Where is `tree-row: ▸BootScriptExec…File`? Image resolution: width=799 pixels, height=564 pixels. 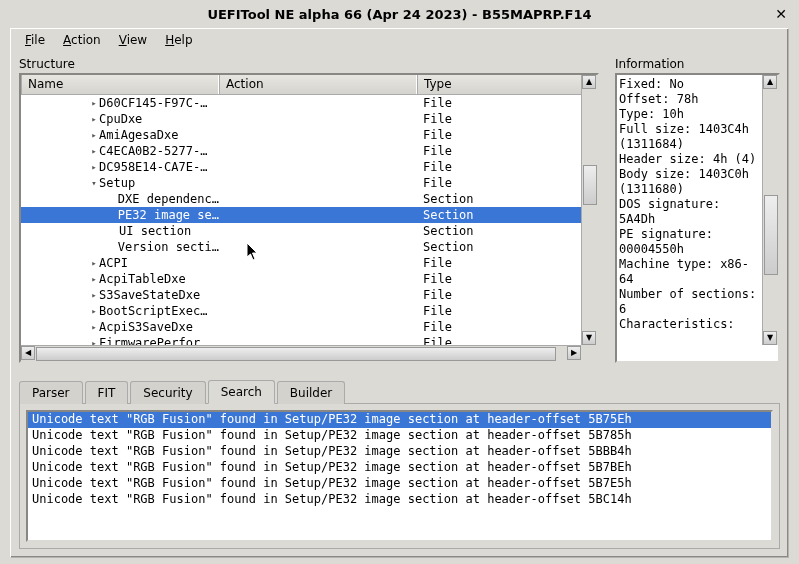
tree-row: ▸BootScriptExec…File is located at coordinates (301, 311).